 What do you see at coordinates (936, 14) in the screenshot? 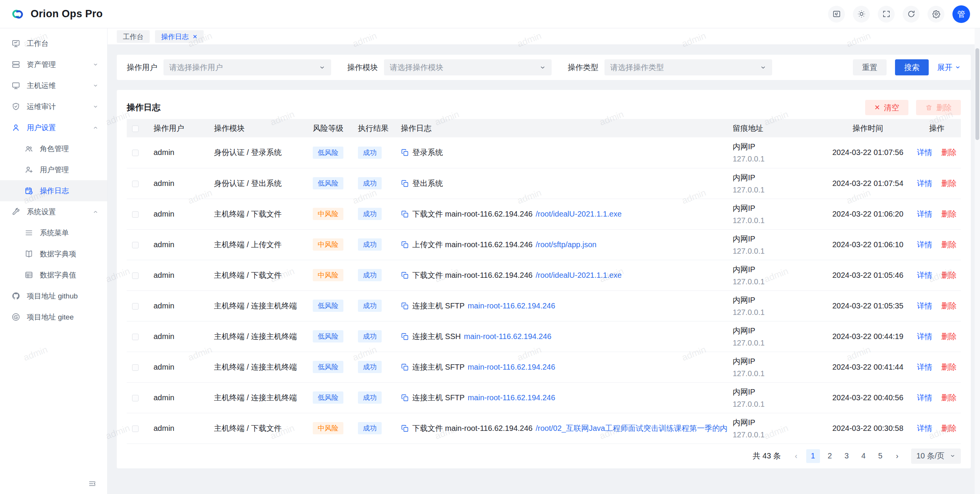
I see `settings-icon` at bounding box center [936, 14].